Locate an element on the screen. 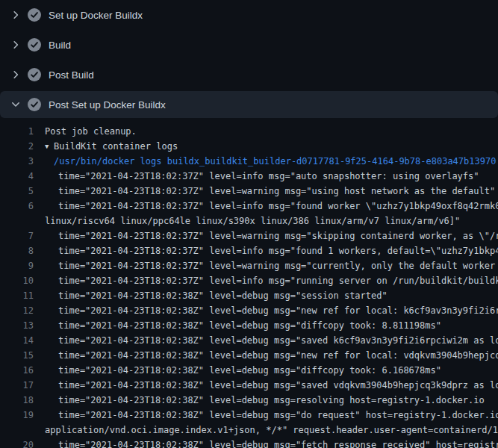  step-row-set-up-docker-buildx: Set up Docker Buildx is located at coordinates (249, 15).